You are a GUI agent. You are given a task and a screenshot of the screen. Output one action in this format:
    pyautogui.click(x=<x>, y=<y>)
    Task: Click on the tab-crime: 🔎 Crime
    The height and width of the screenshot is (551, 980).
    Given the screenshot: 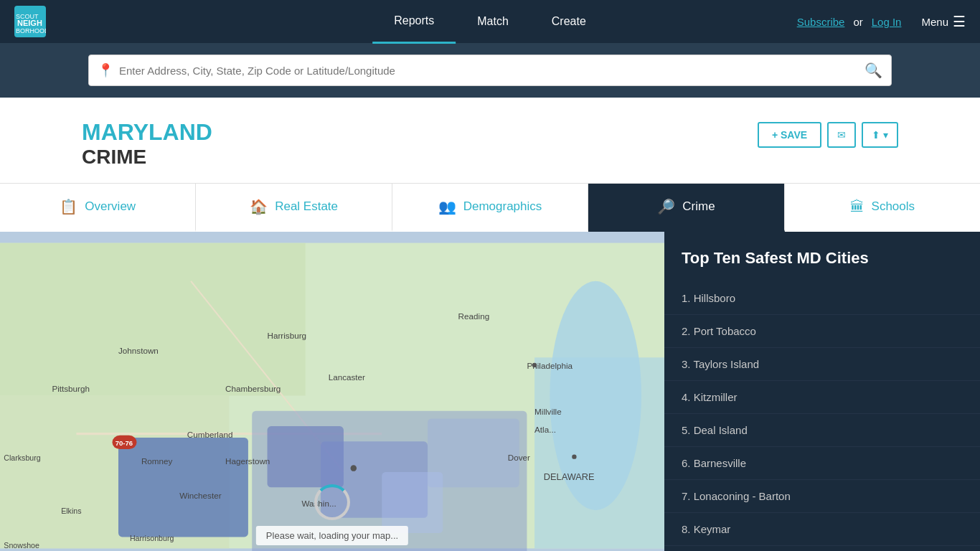 What is the action you would take?
    pyautogui.click(x=686, y=208)
    